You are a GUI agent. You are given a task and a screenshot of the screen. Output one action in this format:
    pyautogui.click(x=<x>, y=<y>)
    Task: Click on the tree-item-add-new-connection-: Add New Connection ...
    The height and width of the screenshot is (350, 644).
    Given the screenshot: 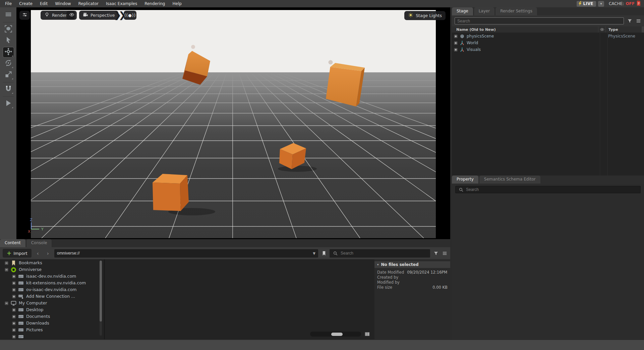 What is the action you would take?
    pyautogui.click(x=52, y=296)
    